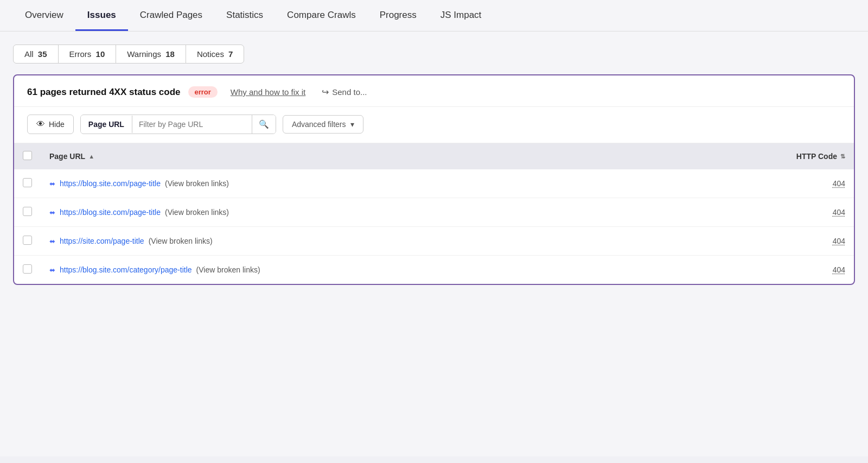  I want to click on issue-header: 61 pages returned 4XX status code error …, so click(434, 91).